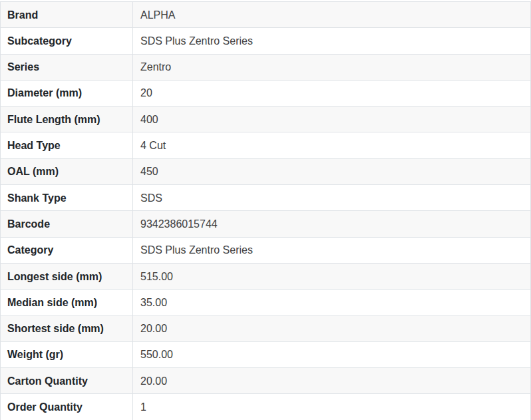  I want to click on table-row: Barcode 9342386015744, so click(266, 224).